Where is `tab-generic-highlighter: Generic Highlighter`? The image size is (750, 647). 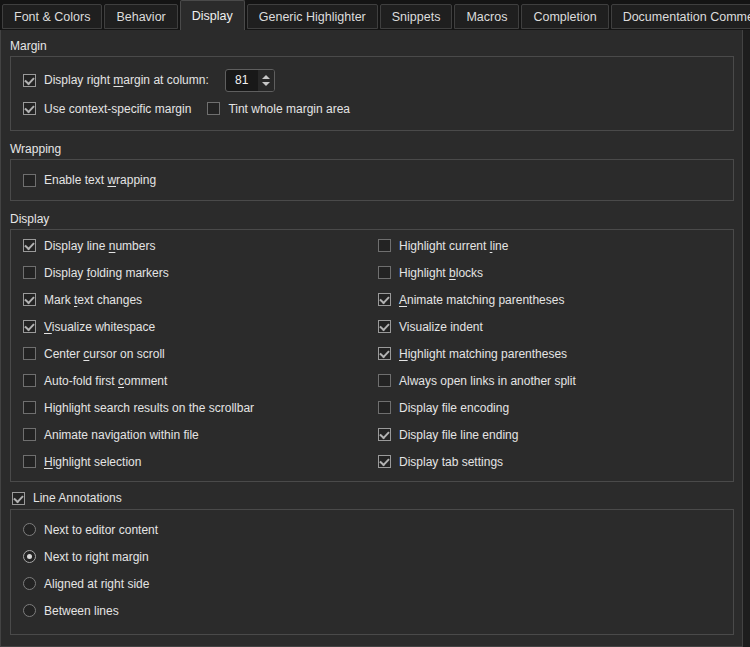
tab-generic-highlighter: Generic Highlighter is located at coordinates (312, 16).